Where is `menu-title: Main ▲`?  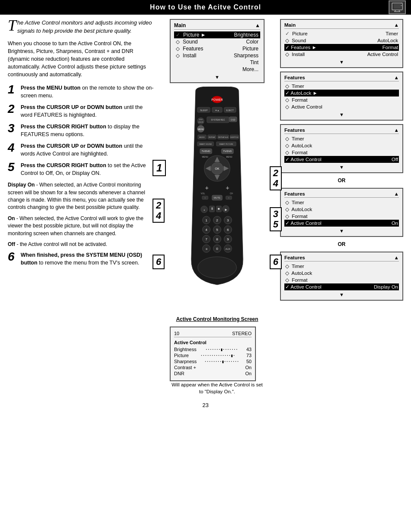 menu-title: Main ▲ is located at coordinates (217, 26).